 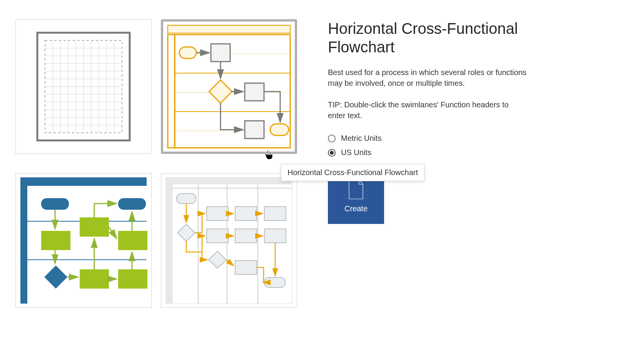 I want to click on vertical-cf-icon, so click(x=84, y=240).